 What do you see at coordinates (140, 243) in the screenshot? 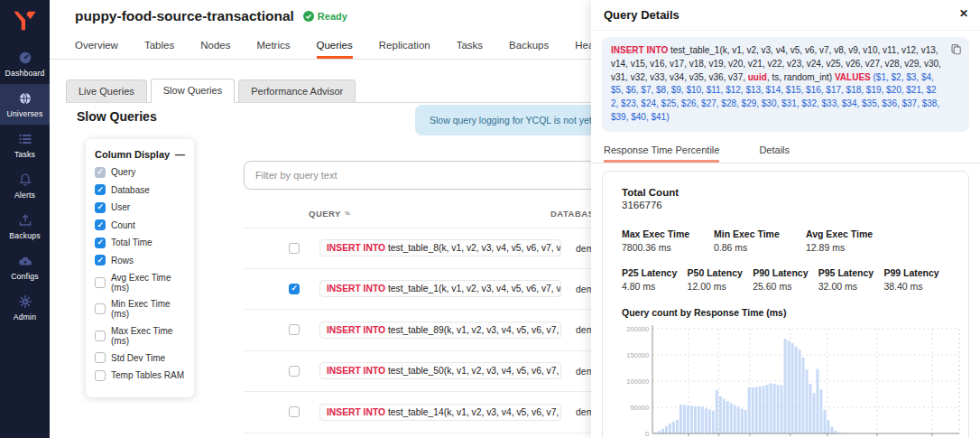
I see `column-option-total-time: Total Time` at bounding box center [140, 243].